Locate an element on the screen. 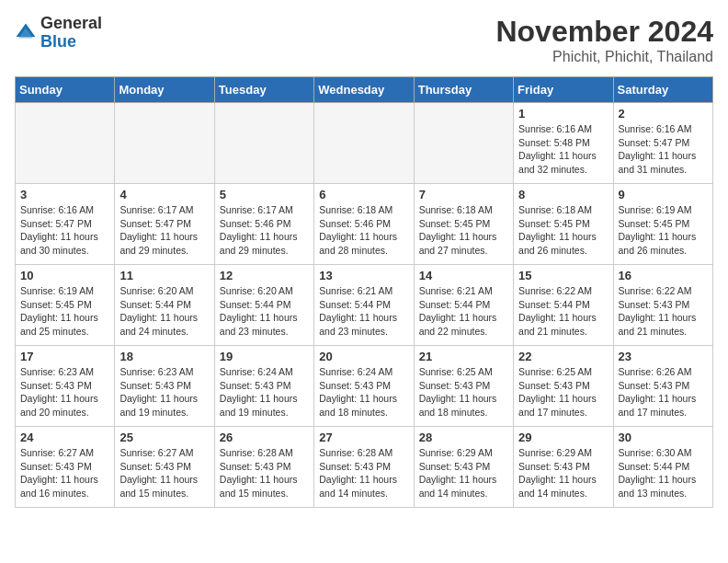 This screenshot has height=563, width=728. calendar-cell: 20Sunrise: 6:24 AMSunset: 5:43 PMDayligh… is located at coordinates (364, 386).